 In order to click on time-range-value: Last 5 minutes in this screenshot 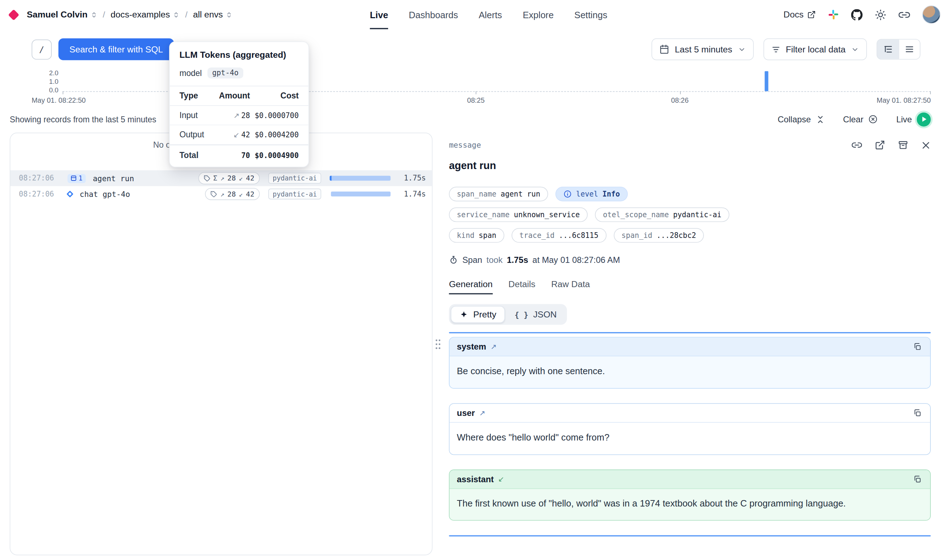, I will do `click(704, 49)`.